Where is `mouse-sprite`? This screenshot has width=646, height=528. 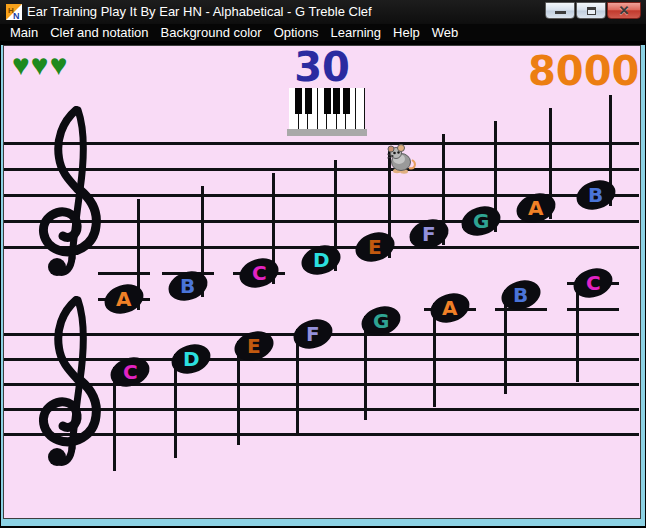 mouse-sprite is located at coordinates (402, 159).